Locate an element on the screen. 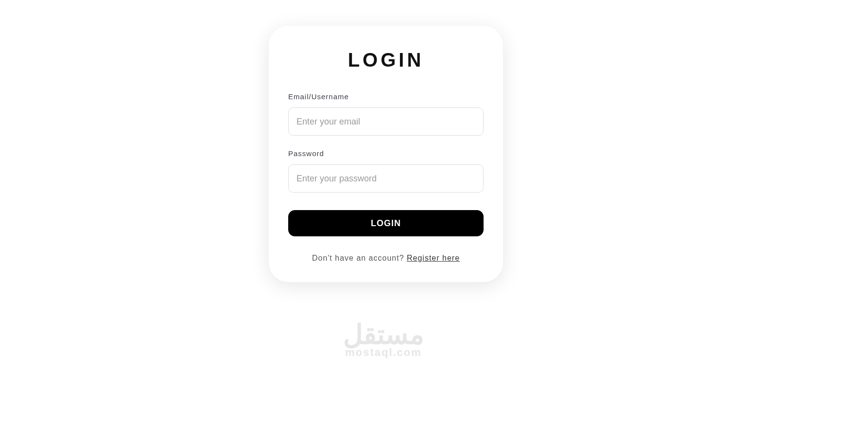  password-label: Password is located at coordinates (386, 154).